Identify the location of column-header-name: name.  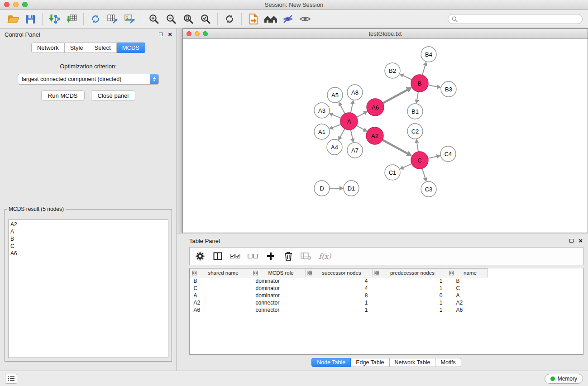
(468, 273).